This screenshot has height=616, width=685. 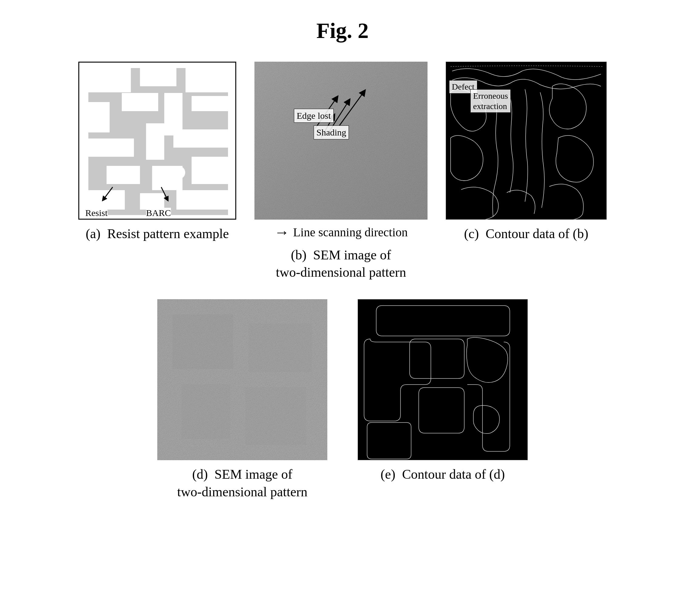 I want to click on panel-c: Defect Erroneous extraction (c) Contour …, so click(x=526, y=152).